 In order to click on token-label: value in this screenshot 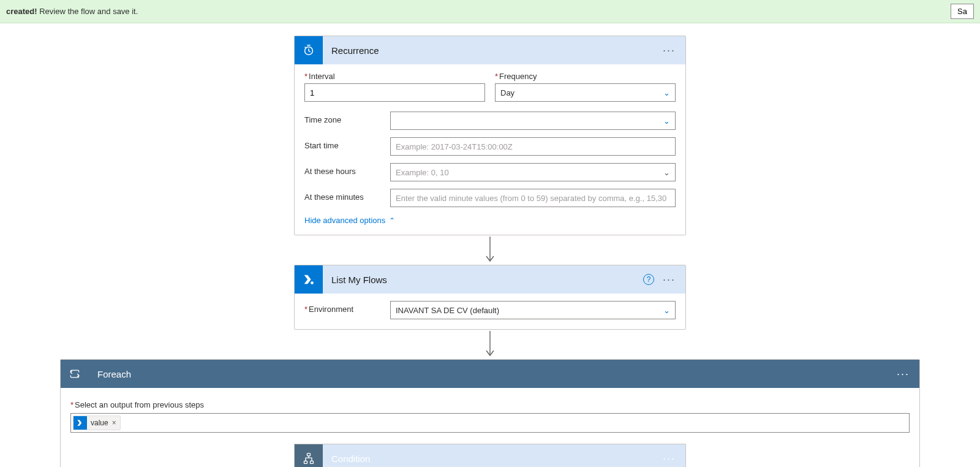, I will do `click(99, 423)`.